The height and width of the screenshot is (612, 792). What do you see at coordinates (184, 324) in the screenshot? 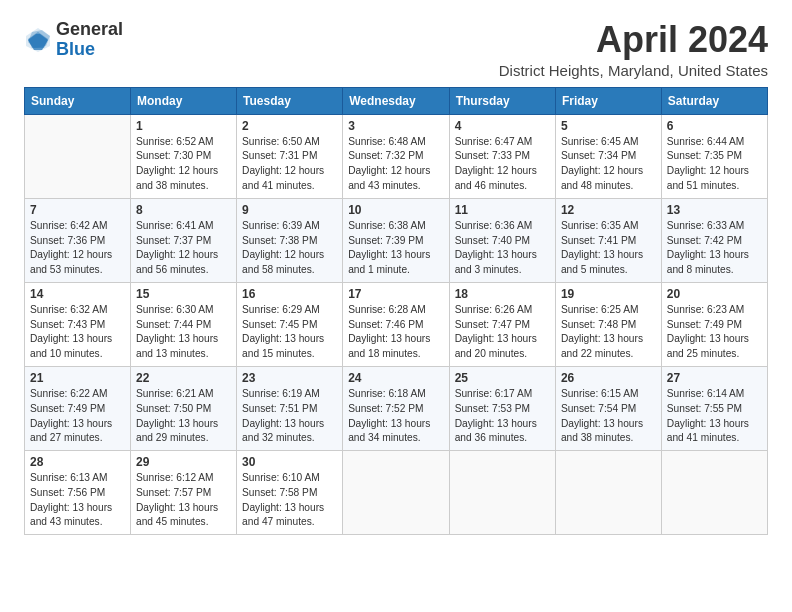
I see `calendar-cell: 15Sunrise: 6:30 AMSunset: 7:44 PMDayligh…` at bounding box center [184, 324].